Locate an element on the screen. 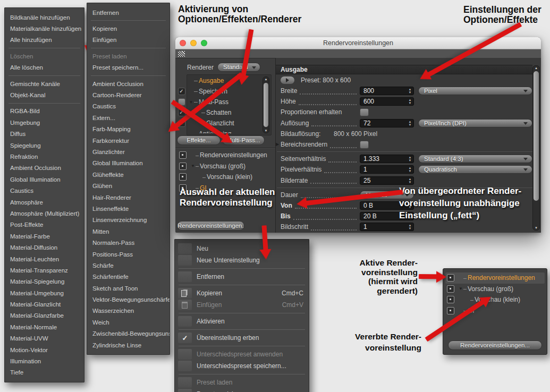  tree-row: Antialiasing is located at coordinates (224, 131).